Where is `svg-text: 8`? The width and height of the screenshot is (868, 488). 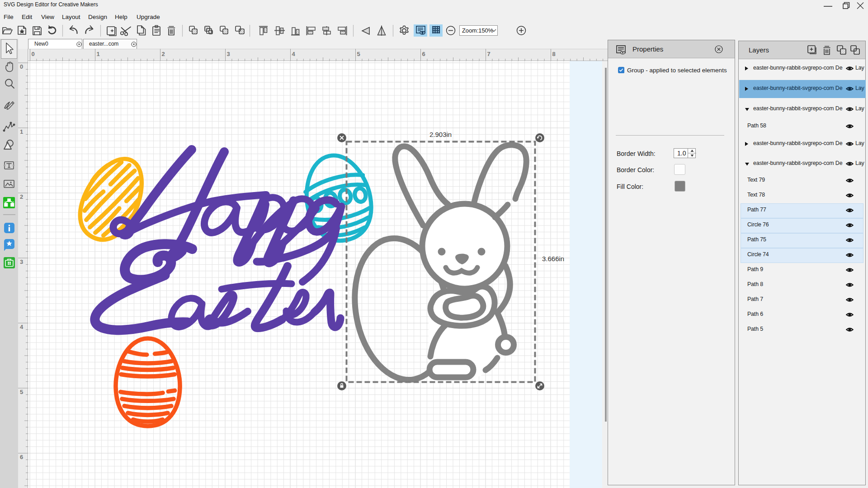
svg-text: 8 is located at coordinates (554, 54).